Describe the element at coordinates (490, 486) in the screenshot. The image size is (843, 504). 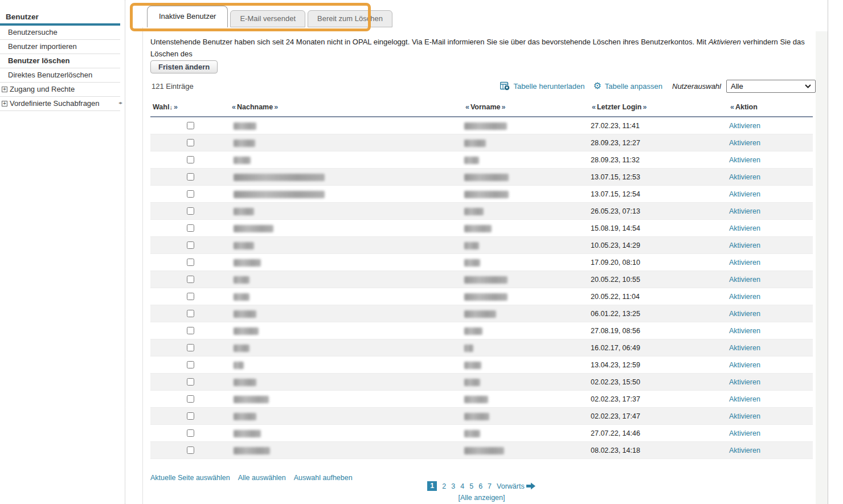
I see `page-link: 7` at that location.